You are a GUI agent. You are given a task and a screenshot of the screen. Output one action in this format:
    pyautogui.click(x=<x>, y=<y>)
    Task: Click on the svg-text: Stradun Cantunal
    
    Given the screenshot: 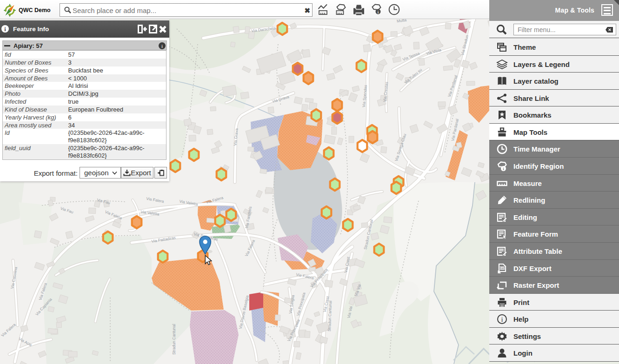 What is the action you would take?
    pyautogui.click(x=174, y=339)
    